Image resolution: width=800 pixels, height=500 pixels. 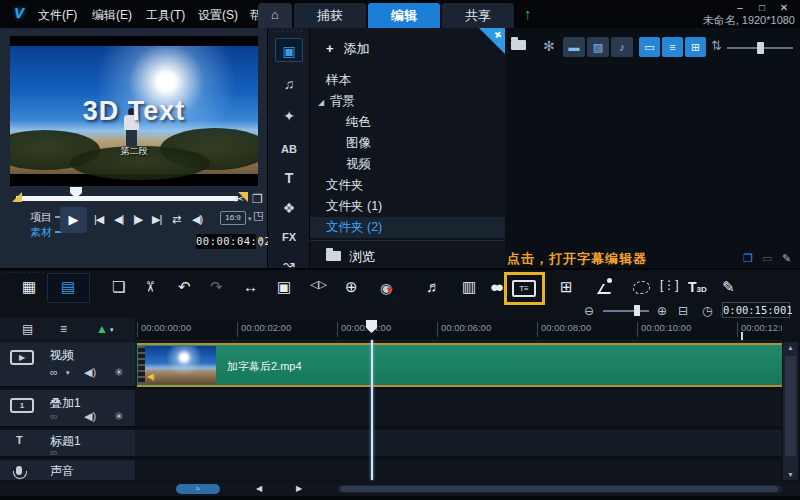 I want to click on track-header-video: ▶ 视频 ∞ ▾ ◀) ✳, so click(x=68, y=365).